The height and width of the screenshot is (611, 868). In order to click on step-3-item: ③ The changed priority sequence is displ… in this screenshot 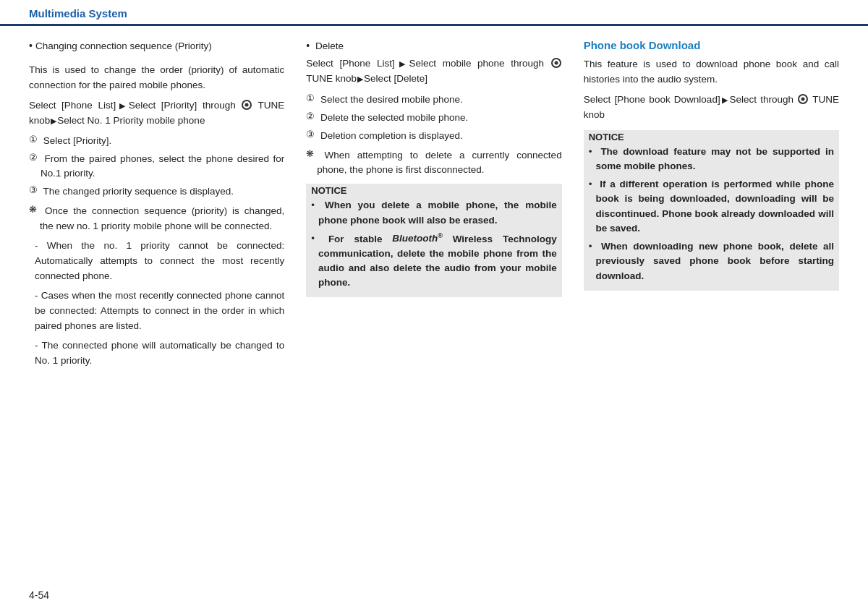, I will do `click(156, 192)`.